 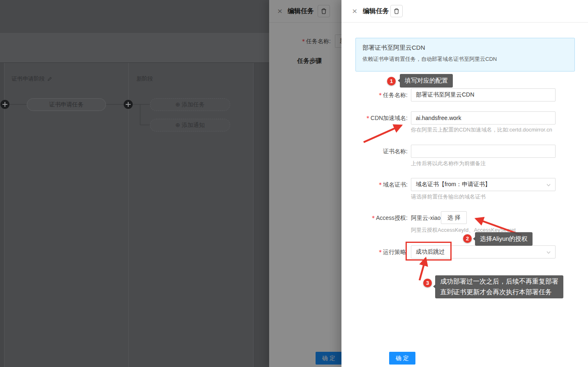 What do you see at coordinates (375, 95) in the screenshot?
I see `task-name-label: *任务名称:` at bounding box center [375, 95].